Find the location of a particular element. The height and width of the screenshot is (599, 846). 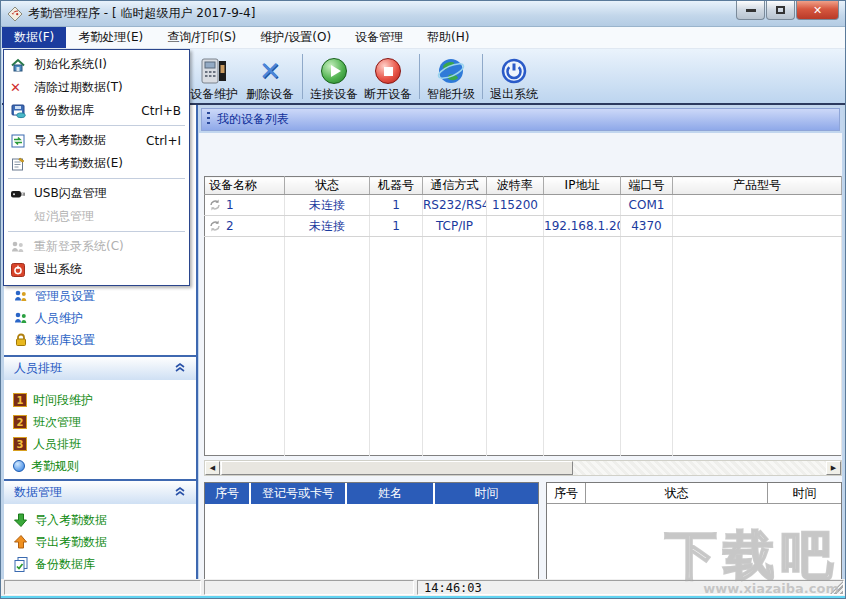

close-icon: ✕ is located at coordinates (818, 10).